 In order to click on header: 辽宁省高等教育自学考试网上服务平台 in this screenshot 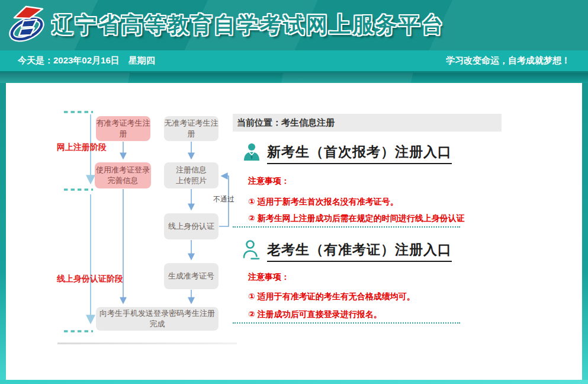, I will do `click(294, 25)`.